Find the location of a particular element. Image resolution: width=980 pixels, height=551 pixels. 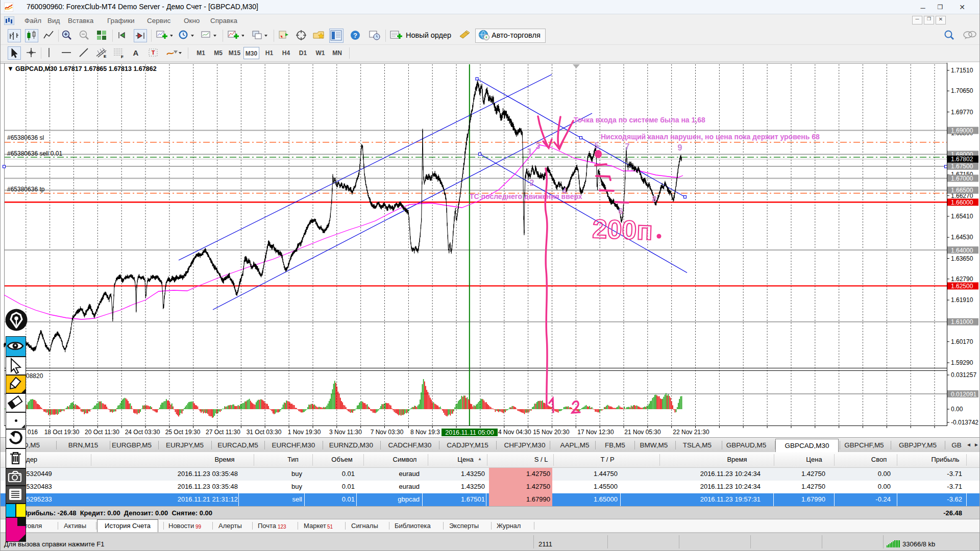

svg-text: 18 Oct 19:30 is located at coordinates (62, 432).